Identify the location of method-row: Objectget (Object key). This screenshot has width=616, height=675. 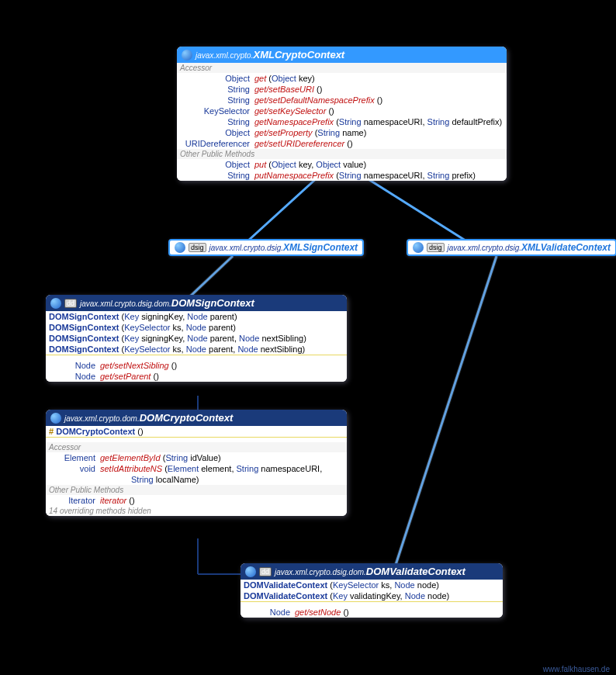
(341, 78).